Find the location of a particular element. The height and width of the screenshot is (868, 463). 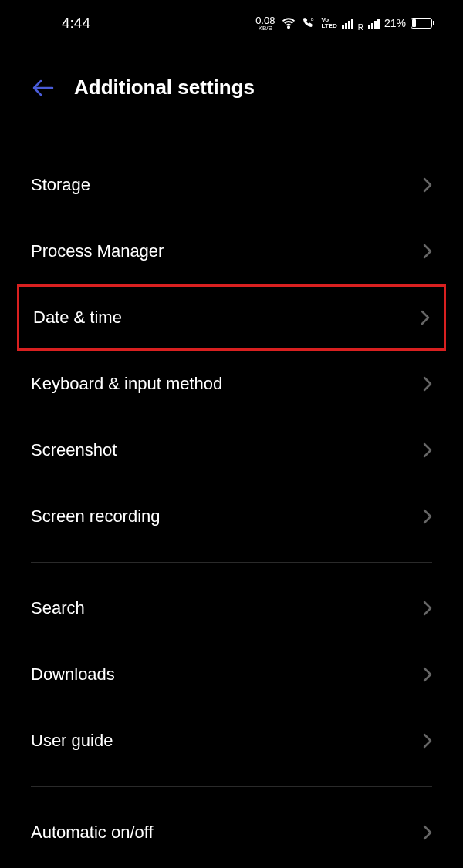

wifi-icon is located at coordinates (289, 23).